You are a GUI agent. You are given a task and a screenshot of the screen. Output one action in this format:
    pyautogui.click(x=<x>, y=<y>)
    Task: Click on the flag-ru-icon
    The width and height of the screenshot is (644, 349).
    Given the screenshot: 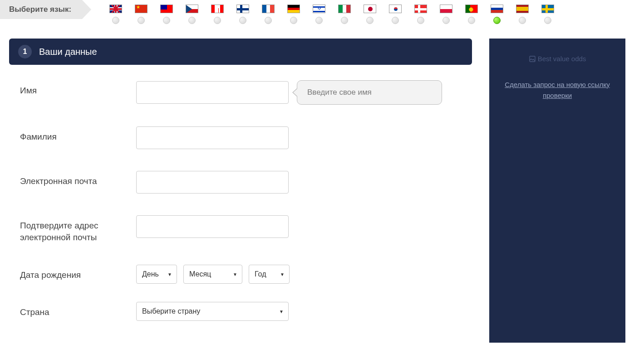 What is the action you would take?
    pyautogui.click(x=497, y=9)
    